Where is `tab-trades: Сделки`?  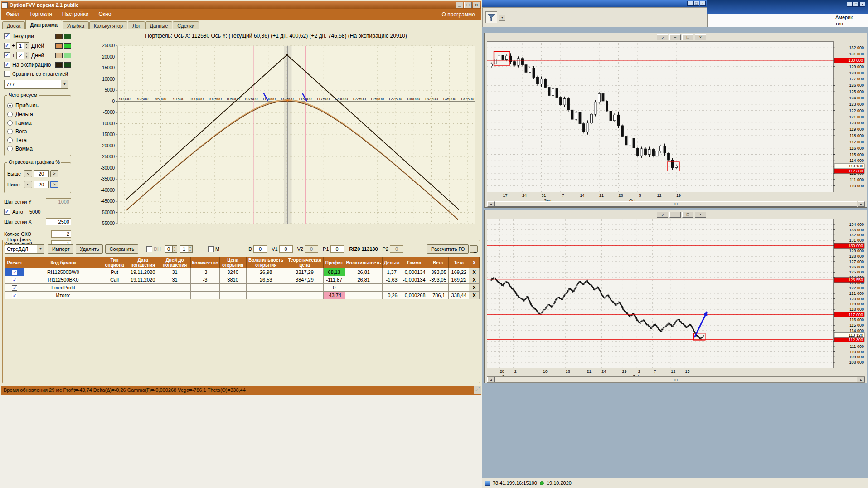
tab-trades: Сделки is located at coordinates (186, 25).